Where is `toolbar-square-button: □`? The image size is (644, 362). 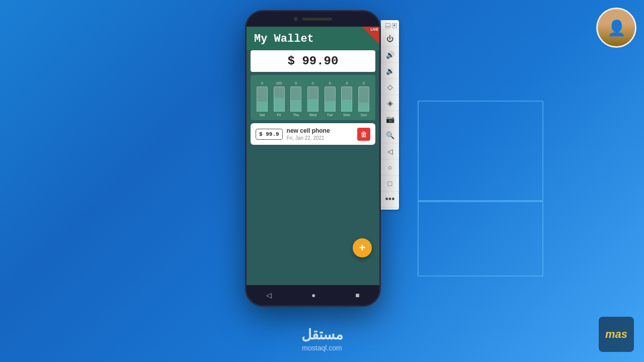 toolbar-square-button: □ is located at coordinates (390, 184).